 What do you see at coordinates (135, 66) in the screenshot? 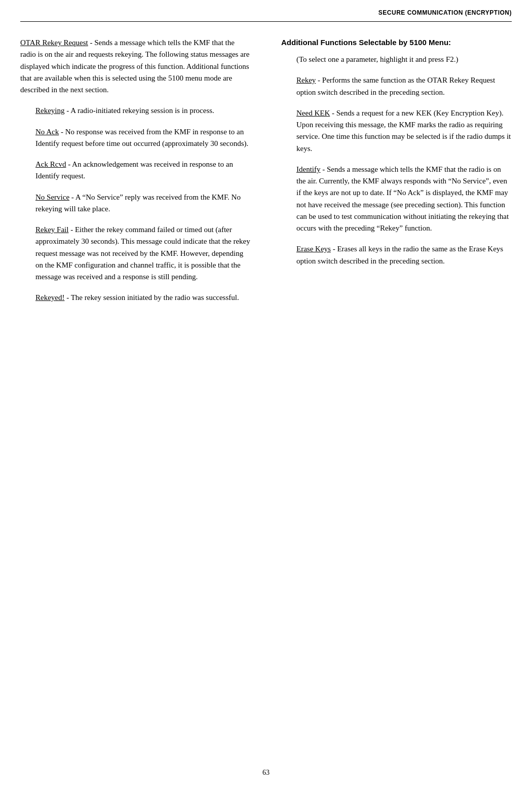
I see `otar-rekey-request-text: - Sends a message which tells the KMF th…` at bounding box center [135, 66].